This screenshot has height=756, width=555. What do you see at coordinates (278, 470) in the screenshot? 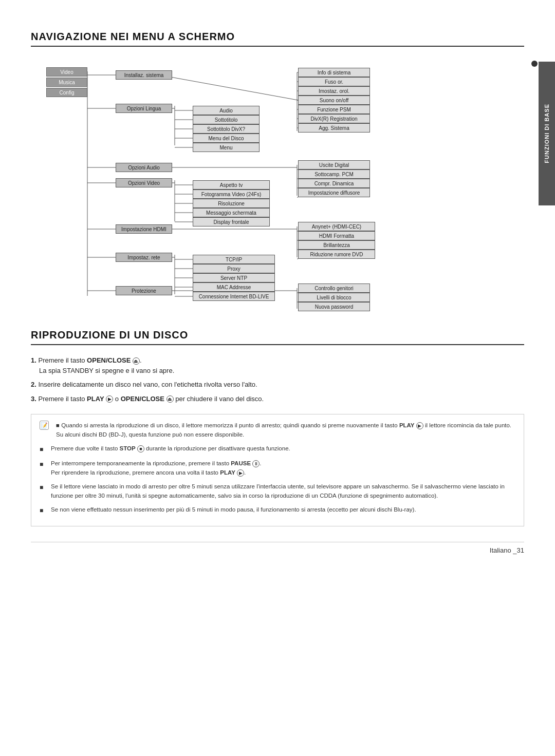
I see `note-box: 📝 ■ Quando si arresta la riproduzione di…` at bounding box center [278, 470].